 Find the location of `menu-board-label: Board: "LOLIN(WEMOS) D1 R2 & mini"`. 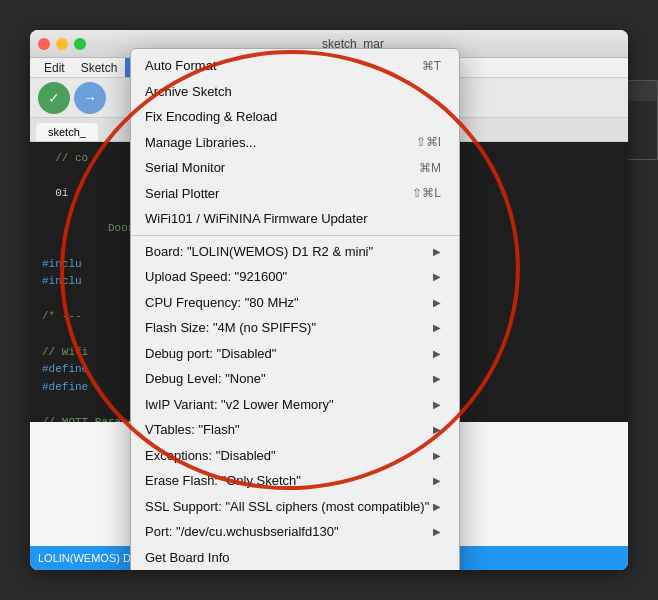

menu-board-label: Board: "LOLIN(WEMOS) D1 R2 & mini" is located at coordinates (259, 252).